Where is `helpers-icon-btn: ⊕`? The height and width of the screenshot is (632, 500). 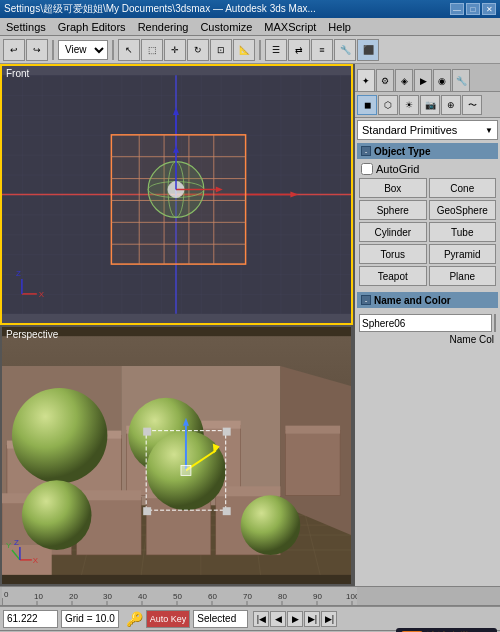
helpers-icon-btn: ⊕ is located at coordinates (451, 105).